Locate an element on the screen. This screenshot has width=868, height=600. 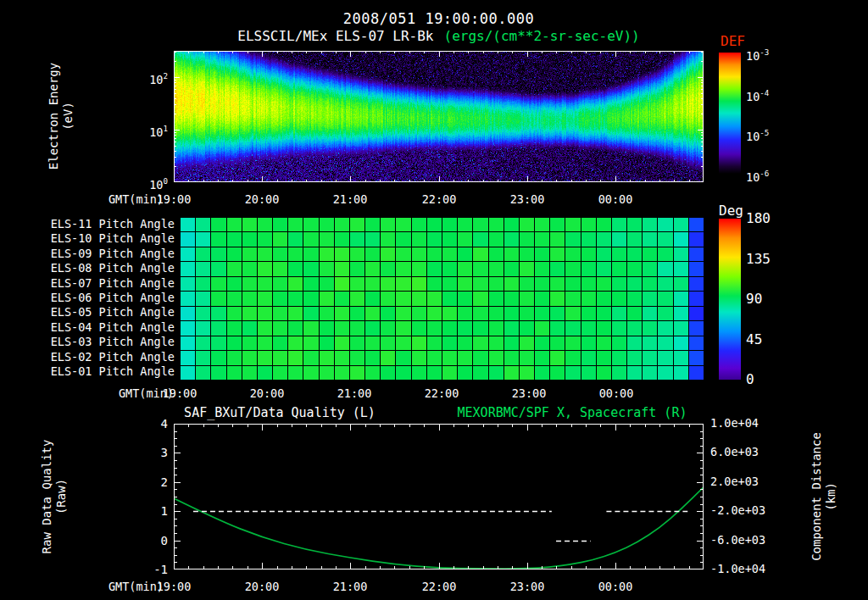
quality-tick: 3 is located at coordinates (150, 453).